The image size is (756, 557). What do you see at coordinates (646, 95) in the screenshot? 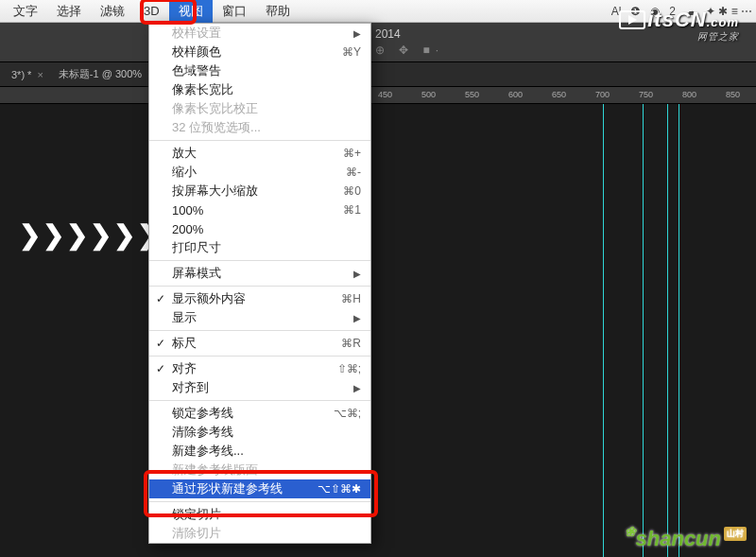
I see `ruler-mark: 750` at bounding box center [646, 95].